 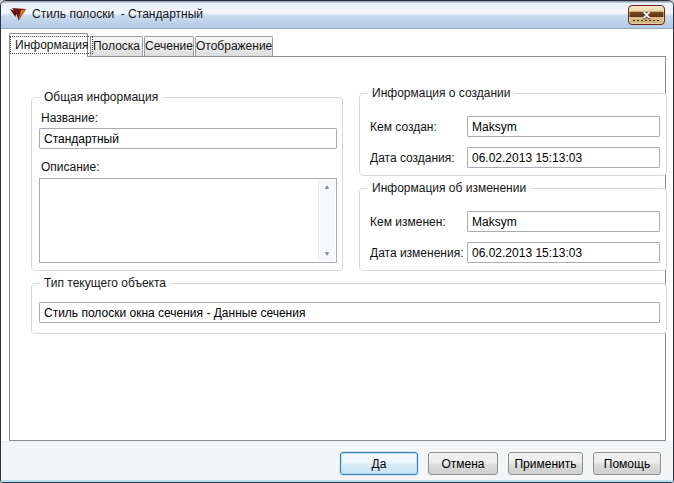 I want to click on tab-display-label: Отображение, so click(x=234, y=46).